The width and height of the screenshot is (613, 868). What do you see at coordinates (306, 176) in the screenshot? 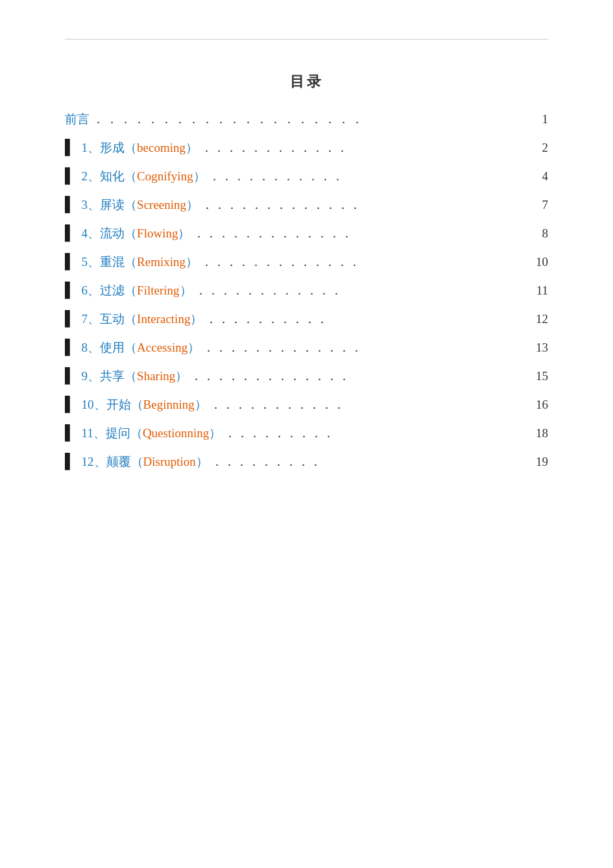
I see `toc-entry: ▌2、知化（Cognifying）．．．．．．．．．．．4` at bounding box center [306, 176].